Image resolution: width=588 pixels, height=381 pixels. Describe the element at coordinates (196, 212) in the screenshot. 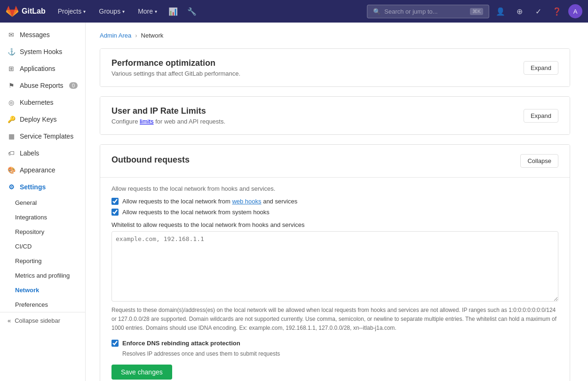

I see `allow-system-hooks-label: Allow requests to the local network from…` at that location.